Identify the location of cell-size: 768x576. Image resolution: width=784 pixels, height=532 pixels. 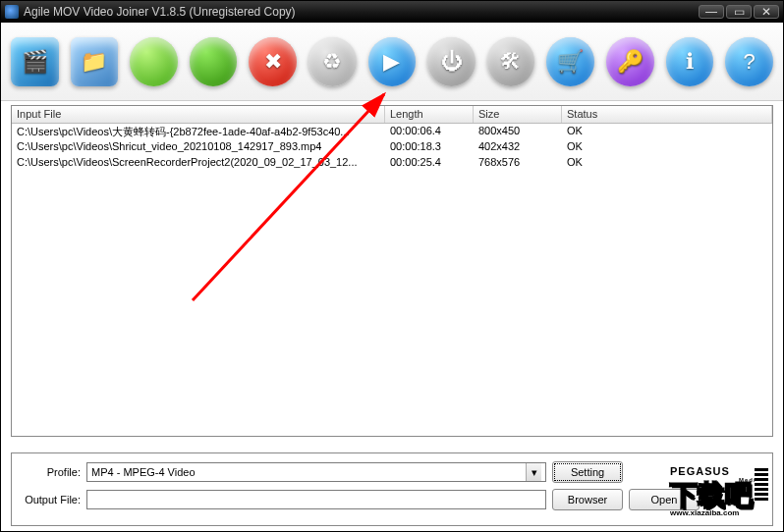
(518, 163).